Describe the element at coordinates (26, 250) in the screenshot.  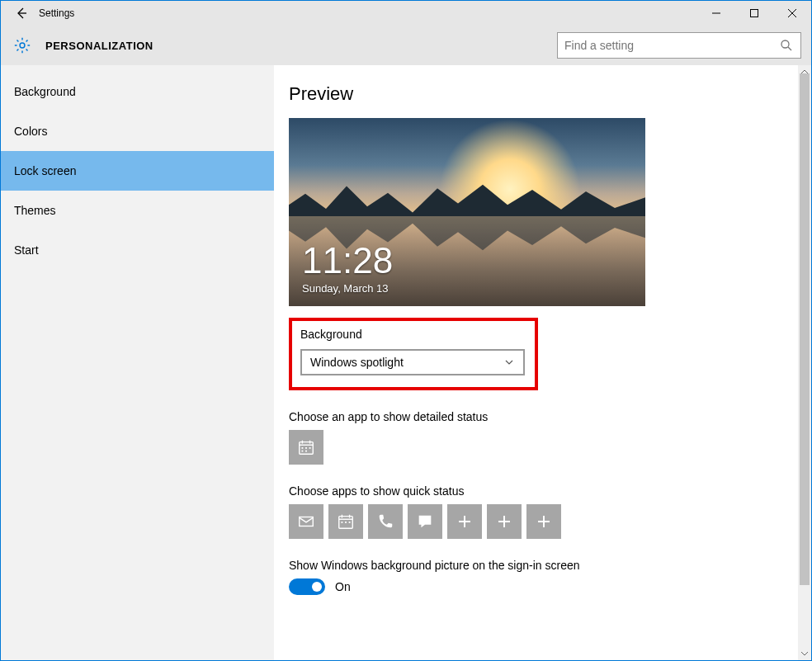
I see `sidebar-item-label: Start` at that location.